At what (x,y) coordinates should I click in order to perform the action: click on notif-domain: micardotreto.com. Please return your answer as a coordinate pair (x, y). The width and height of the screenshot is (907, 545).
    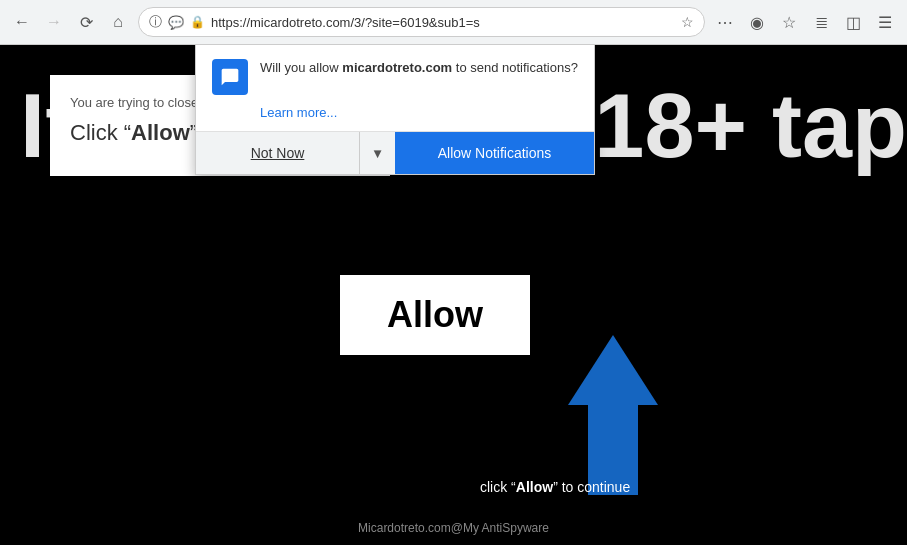
    Looking at the image, I should click on (397, 68).